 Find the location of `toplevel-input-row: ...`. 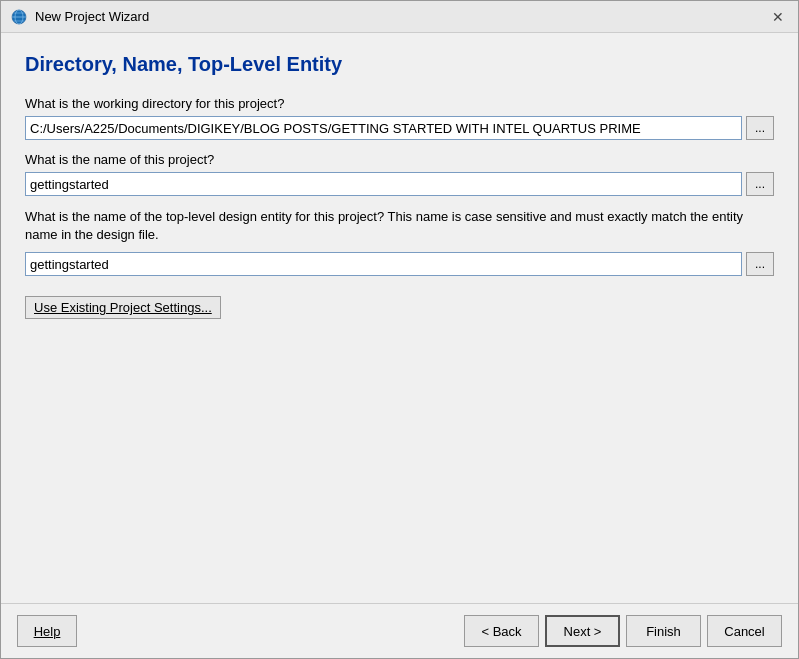

toplevel-input-row: ... is located at coordinates (400, 264).